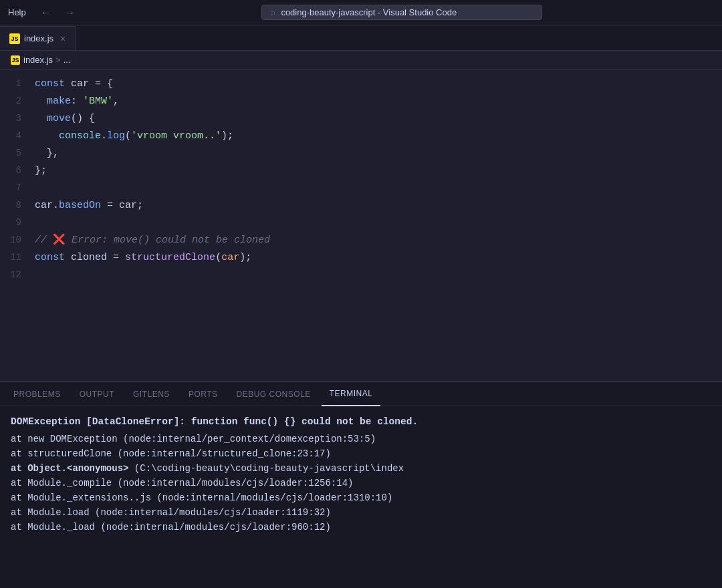 The height and width of the screenshot is (588, 722). I want to click on code-line-4: 4 console.log('vroom vroom..');, so click(361, 136).